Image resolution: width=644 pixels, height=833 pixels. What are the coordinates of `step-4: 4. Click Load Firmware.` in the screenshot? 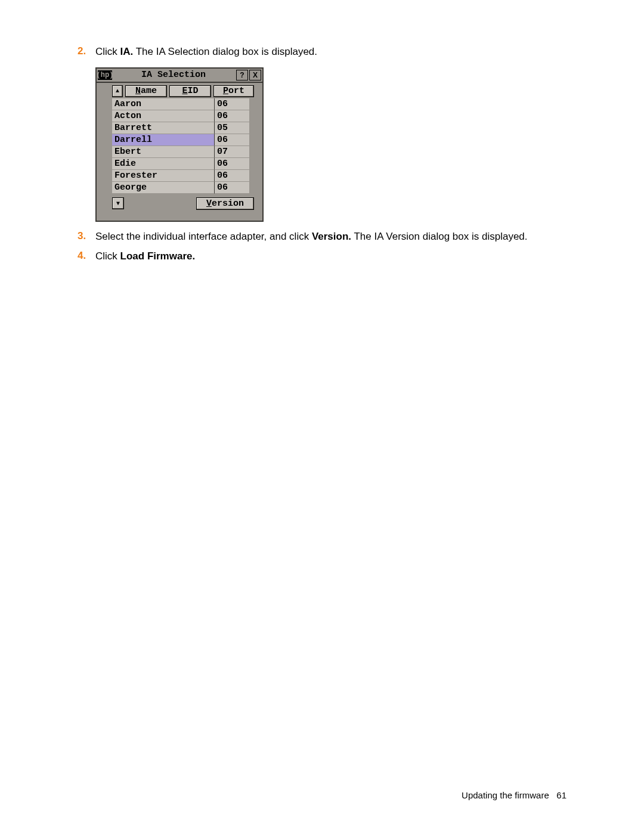 It's located at (322, 256).